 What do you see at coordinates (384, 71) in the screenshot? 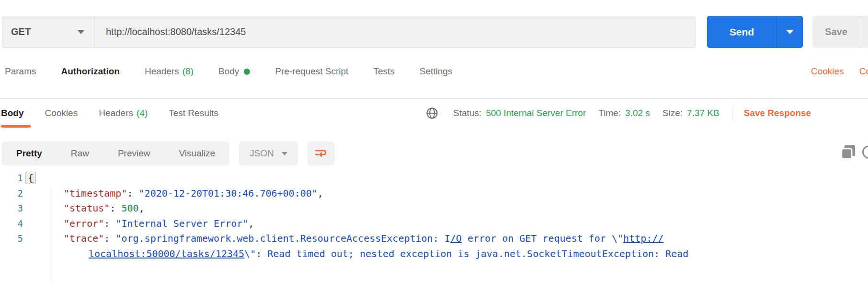
I see `tab-label: Tests` at bounding box center [384, 71].